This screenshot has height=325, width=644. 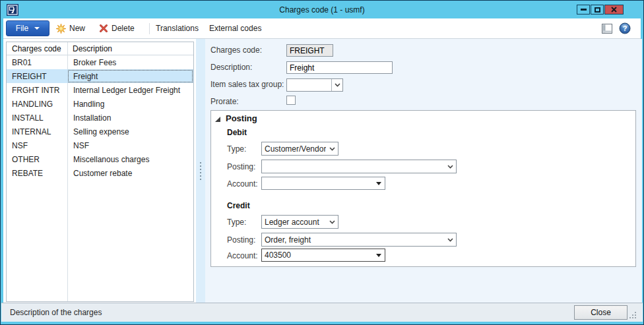 I want to click on debit-heading: Debit, so click(x=237, y=133).